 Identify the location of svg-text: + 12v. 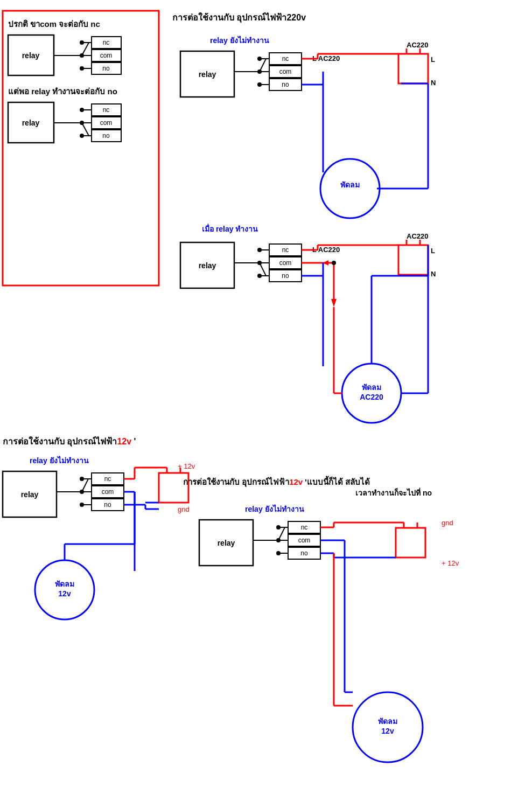
(450, 563).